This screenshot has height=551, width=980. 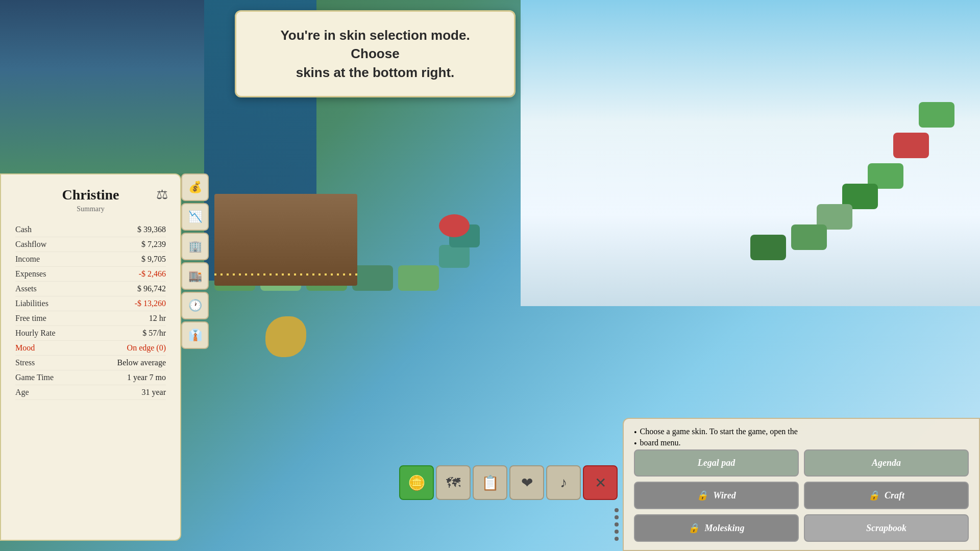 I want to click on skin-label: Legal pad, so click(x=717, y=463).